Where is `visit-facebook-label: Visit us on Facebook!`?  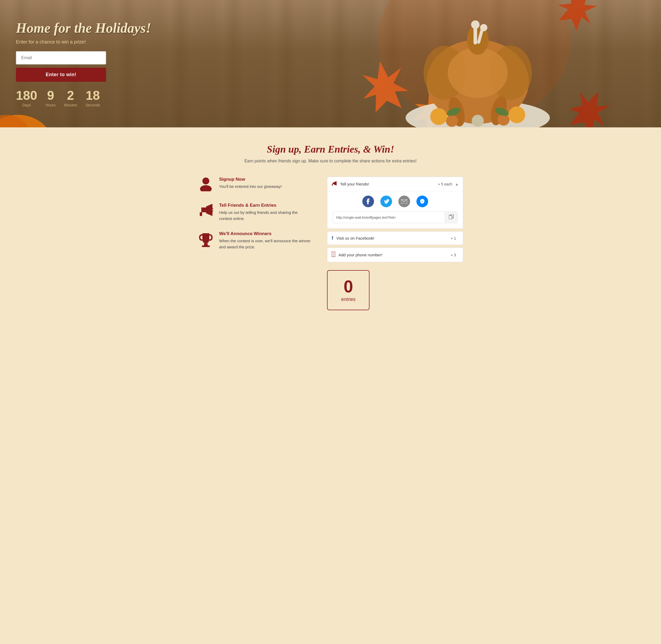
visit-facebook-label: Visit us on Facebook! is located at coordinates (394, 238).